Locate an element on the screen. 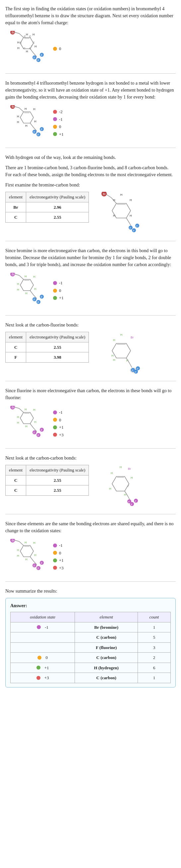  hydrogen-section: In bromomethyl 4 trifluoromethyl benzene… is located at coordinates (90, 111).